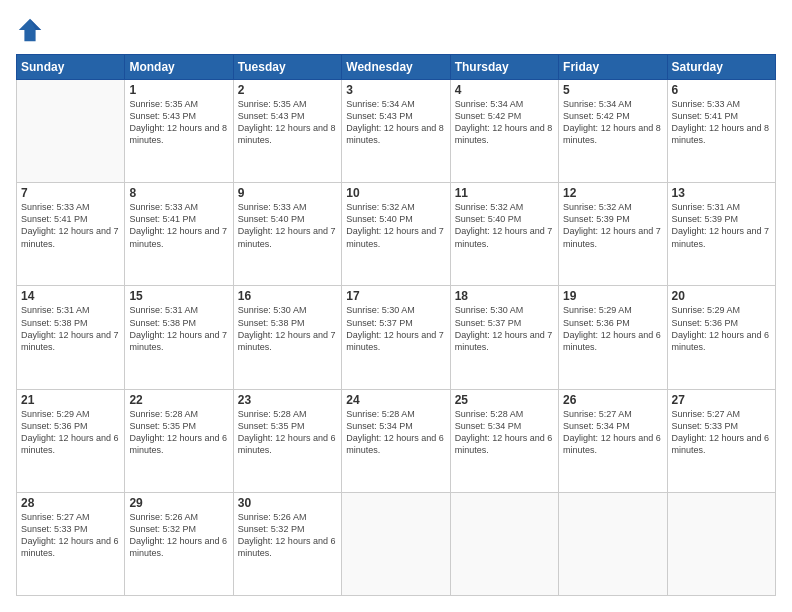  Describe the element at coordinates (396, 400) in the screenshot. I see `day-number: 24` at that location.